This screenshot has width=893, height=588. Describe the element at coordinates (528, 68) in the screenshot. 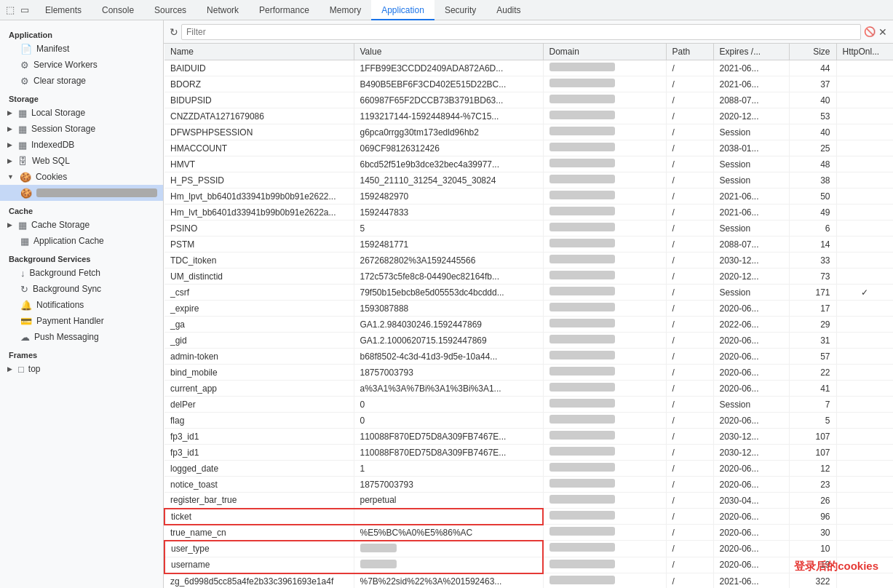

I see `table-row: BAIDUID1FFB99E3CCDD2409ADA872A6D.../2021…` at that location.